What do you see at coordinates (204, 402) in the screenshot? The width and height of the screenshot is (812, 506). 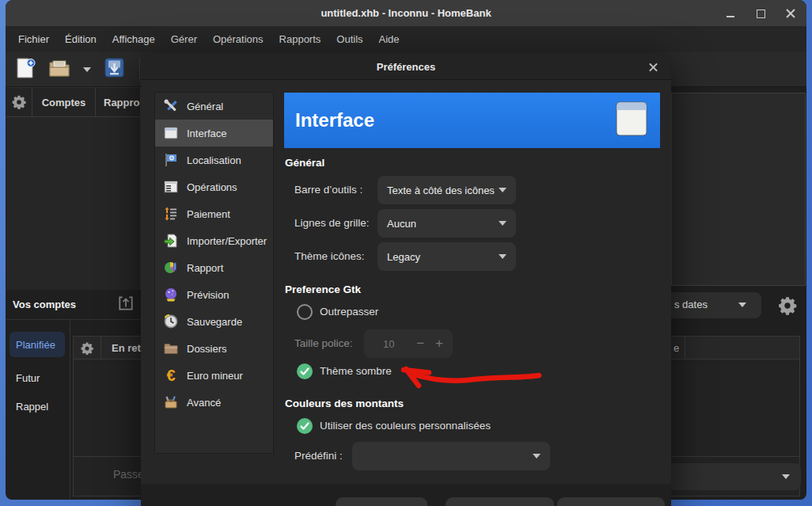 I see `sidebar-item-label: Avancé` at bounding box center [204, 402].